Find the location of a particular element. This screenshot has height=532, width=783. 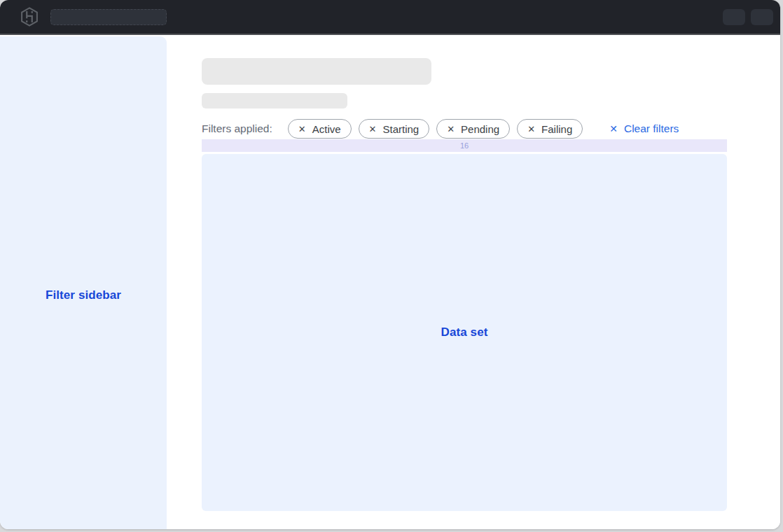

filter-pill-label: Failing is located at coordinates (557, 129).